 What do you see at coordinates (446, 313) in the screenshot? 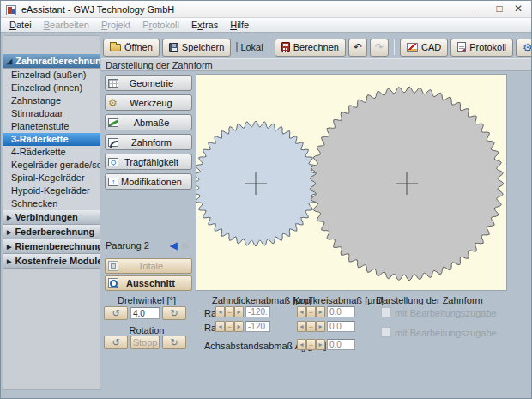
I see `bearbeitungszugabe-label-1: mit Bearbeitungszugabe` at bounding box center [446, 313].